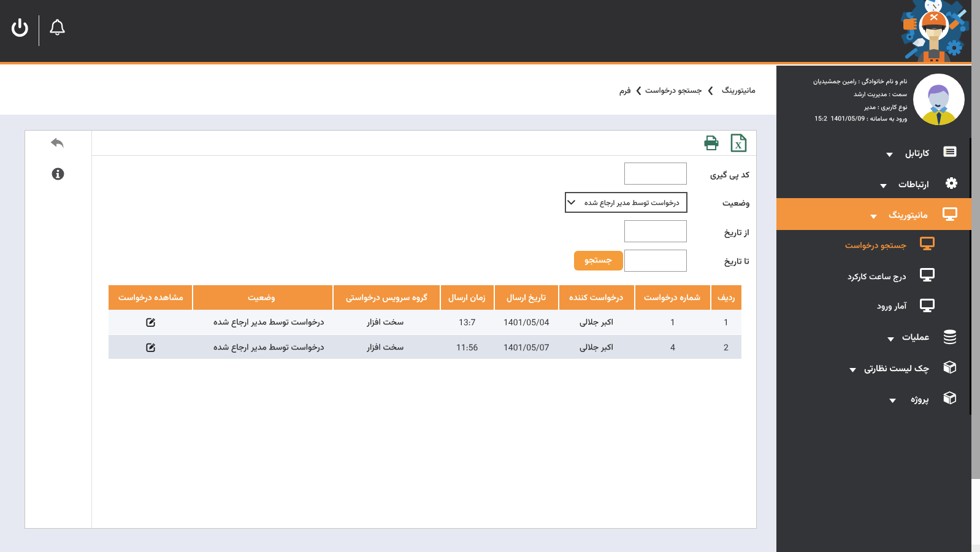 This screenshot has height=552, width=980. I want to click on svg-text: X, so click(738, 145).